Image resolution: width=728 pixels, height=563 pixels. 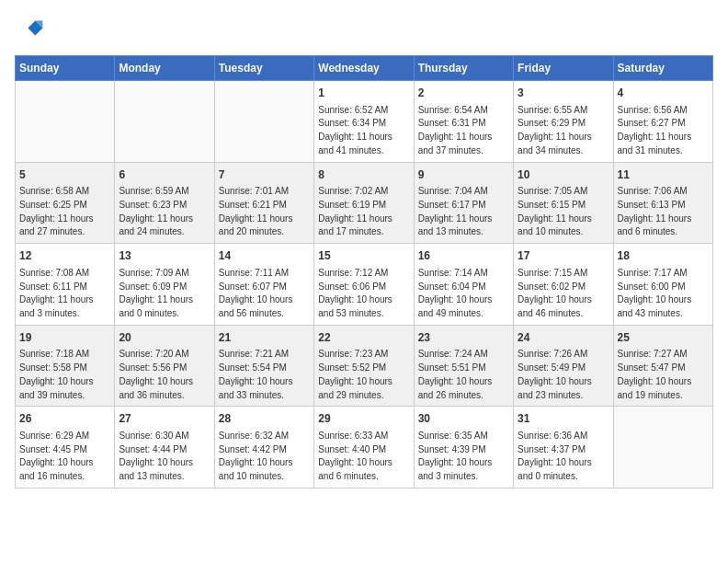 What do you see at coordinates (456, 456) in the screenshot?
I see `day-info: Sunrise: 6:35 AM Sunset: 4:39 PM Dayligh…` at bounding box center [456, 456].